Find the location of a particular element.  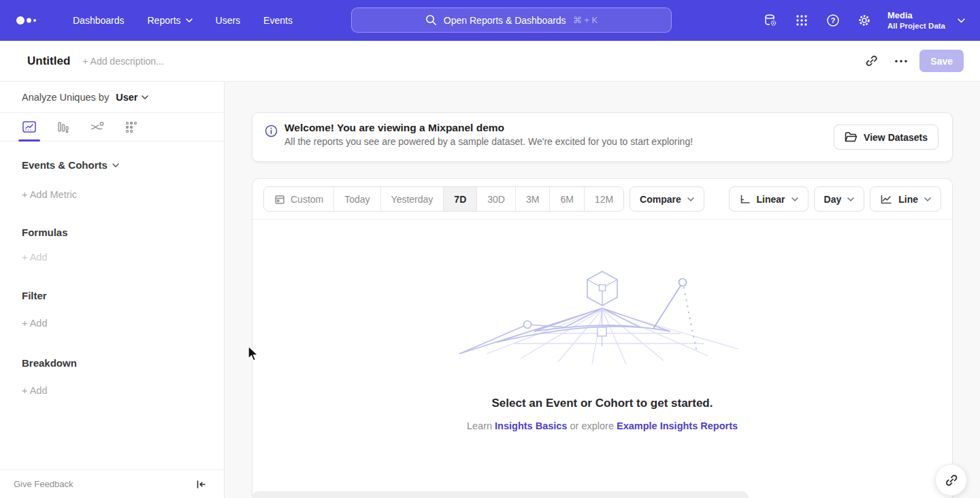

view-datasets-button: View Datasets is located at coordinates (886, 137).